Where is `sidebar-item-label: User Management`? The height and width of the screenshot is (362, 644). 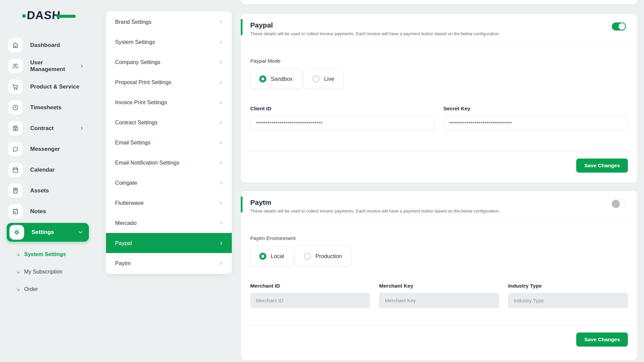 sidebar-item-label: User Management is located at coordinates (51, 66).